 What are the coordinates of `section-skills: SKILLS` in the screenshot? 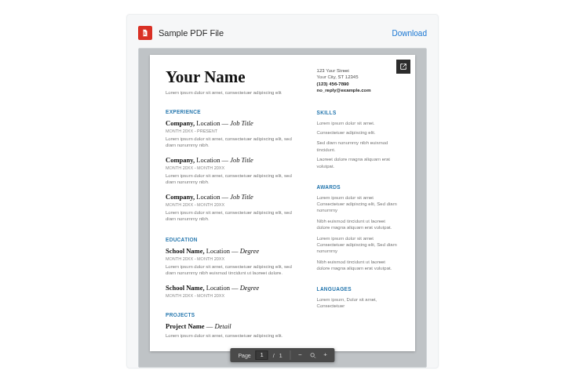 It's located at (358, 113).